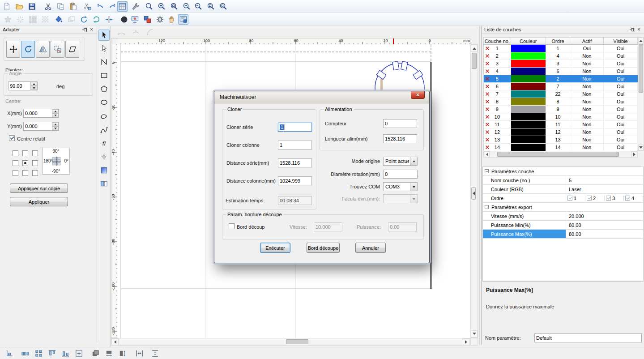 The width and height of the screenshot is (644, 359). Describe the element at coordinates (65, 354) in the screenshot. I see `align-bottom-button` at that location.